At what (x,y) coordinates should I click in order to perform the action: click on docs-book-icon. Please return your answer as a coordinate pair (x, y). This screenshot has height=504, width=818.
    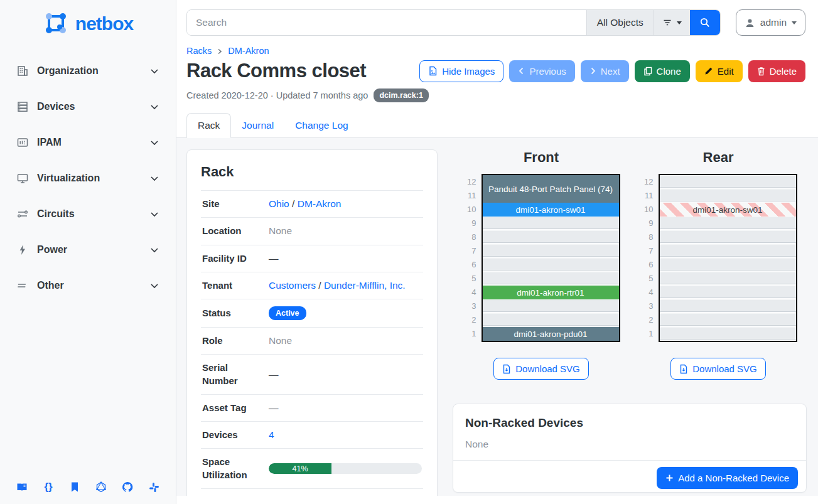
    Looking at the image, I should click on (22, 487).